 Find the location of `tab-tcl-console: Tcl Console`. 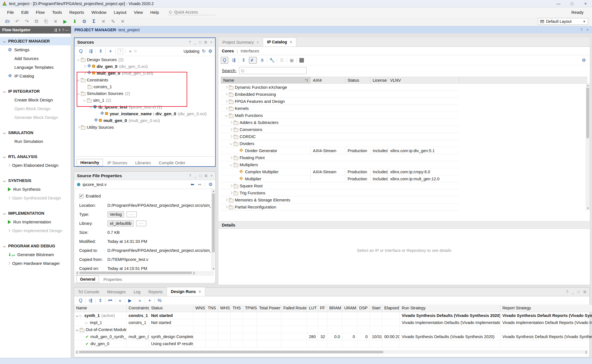

tab-tcl-console: Tcl Console is located at coordinates (89, 292).